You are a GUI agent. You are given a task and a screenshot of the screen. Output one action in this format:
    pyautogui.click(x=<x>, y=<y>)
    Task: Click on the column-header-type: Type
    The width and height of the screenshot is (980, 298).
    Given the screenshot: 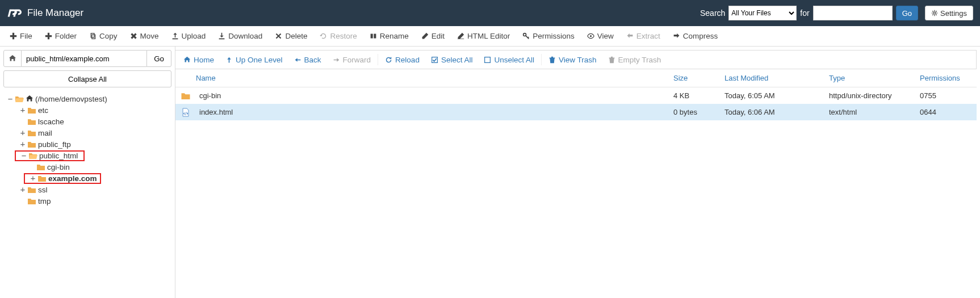 What is the action you would take?
    pyautogui.click(x=874, y=78)
    